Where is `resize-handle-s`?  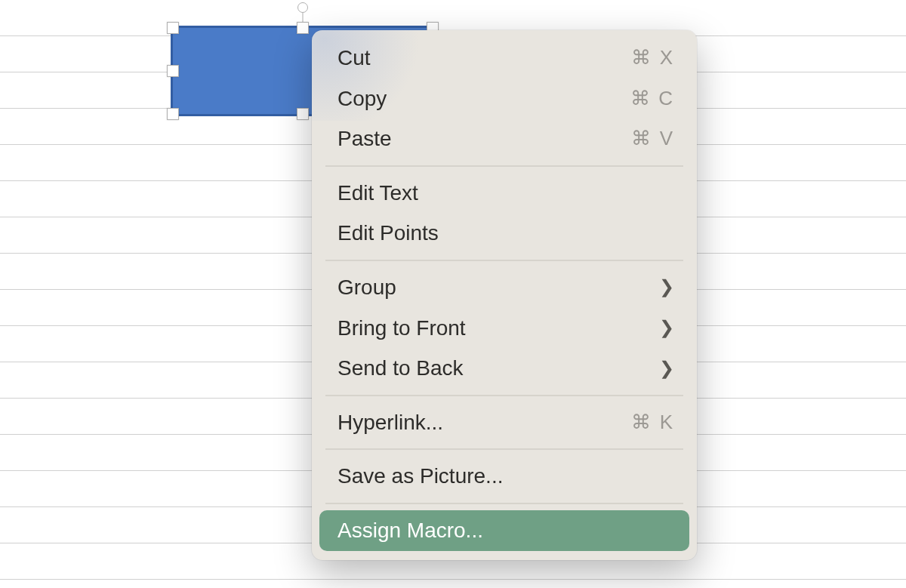
resize-handle-s is located at coordinates (303, 114).